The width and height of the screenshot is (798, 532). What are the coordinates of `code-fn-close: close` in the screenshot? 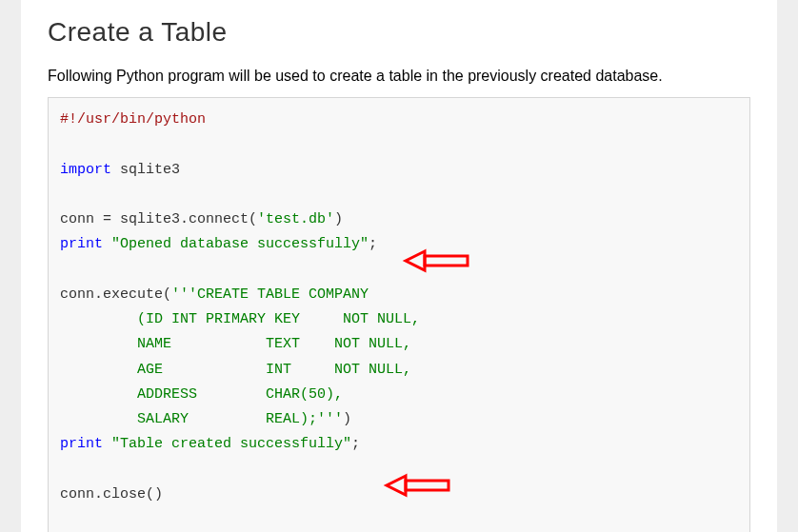 It's located at (124, 495).